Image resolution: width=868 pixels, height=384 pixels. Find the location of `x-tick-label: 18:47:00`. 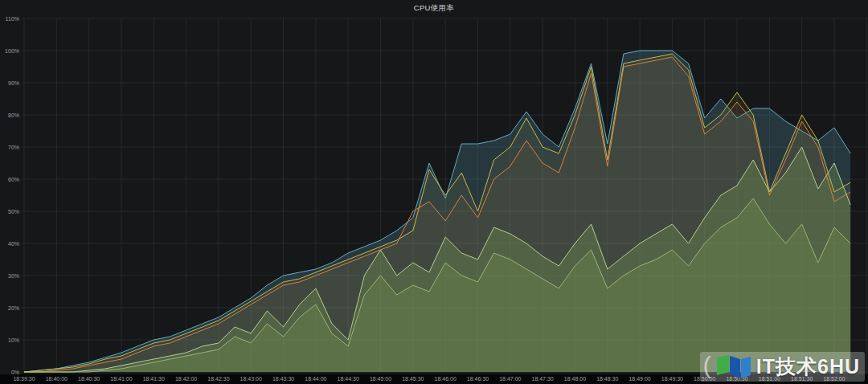

x-tick-label: 18:47:00 is located at coordinates (510, 379).